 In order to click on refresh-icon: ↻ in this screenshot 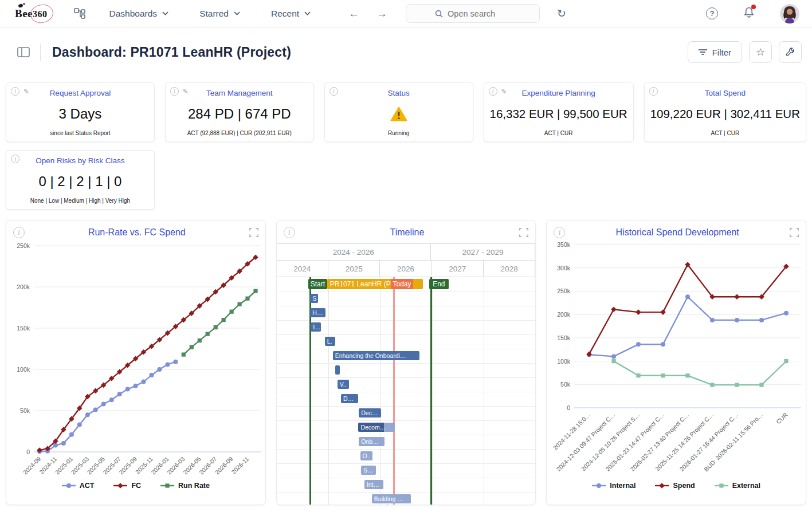, I will do `click(562, 14)`.